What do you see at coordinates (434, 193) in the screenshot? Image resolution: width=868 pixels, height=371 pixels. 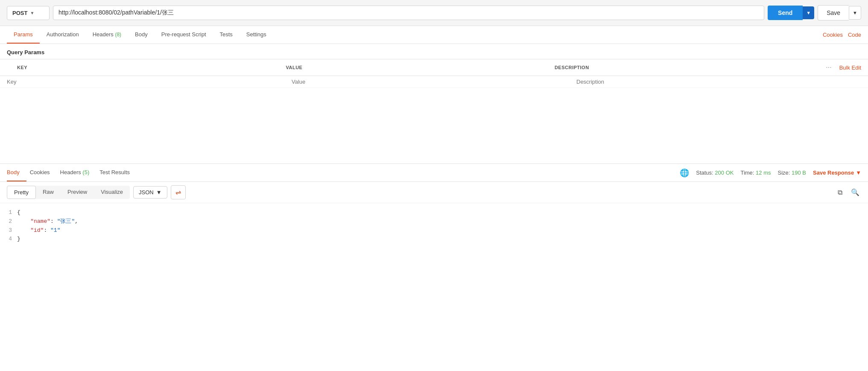 I see `format-toolbar: Pretty Raw Preview Visualize JSON ▼ ⇌ ⧉ …` at bounding box center [434, 193].